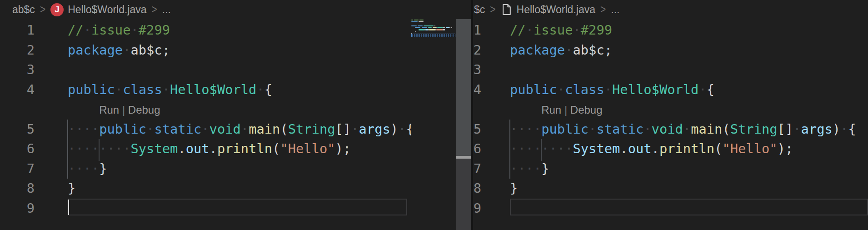 This screenshot has width=868, height=230. What do you see at coordinates (596, 149) in the screenshot?
I see `code-token: System` at bounding box center [596, 149].